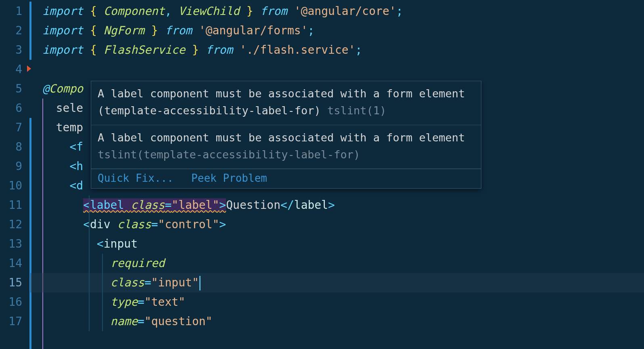 The image size is (644, 349). Describe the element at coordinates (286, 179) in the screenshot. I see `diagnostic-actions: Quick Fix... Peek Problem` at that location.